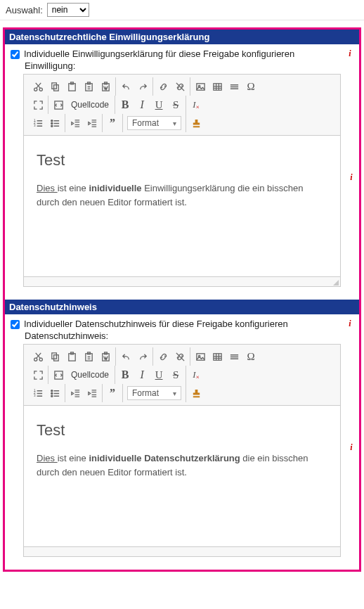 The image size is (364, 609). What do you see at coordinates (15, 325) in the screenshot?
I see `individual-notice-checkbox` at bounding box center [15, 325].